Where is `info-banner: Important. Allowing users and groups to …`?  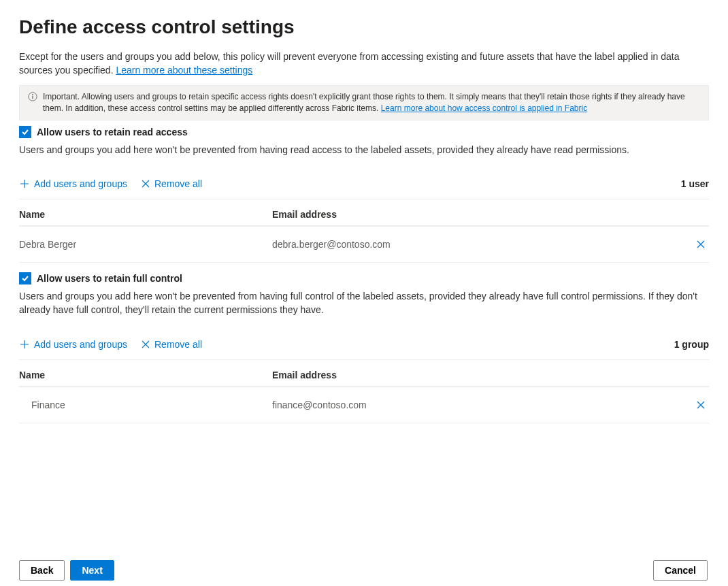
info-banner: Important. Allowing users and groups to … is located at coordinates (364, 103).